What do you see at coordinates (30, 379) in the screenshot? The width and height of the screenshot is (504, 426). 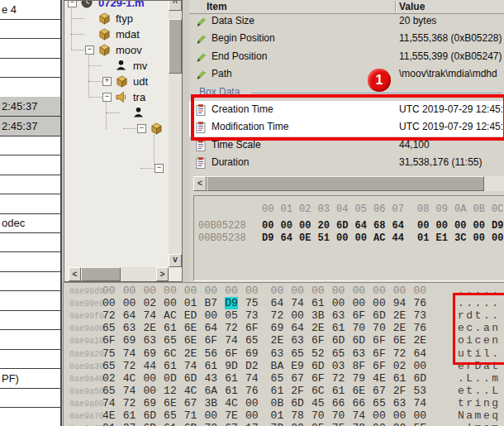 I see `table-row: PF)` at bounding box center [30, 379].